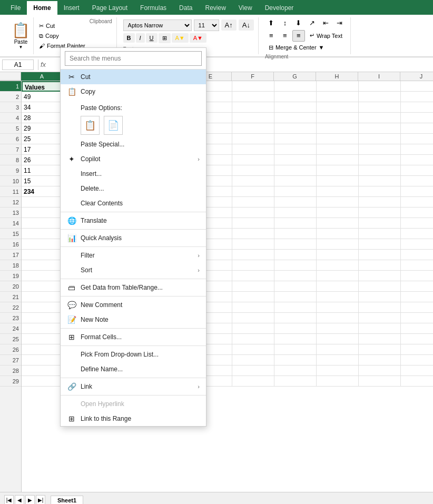  I want to click on menu-item-copilot: ✦Copilot›, so click(133, 159).